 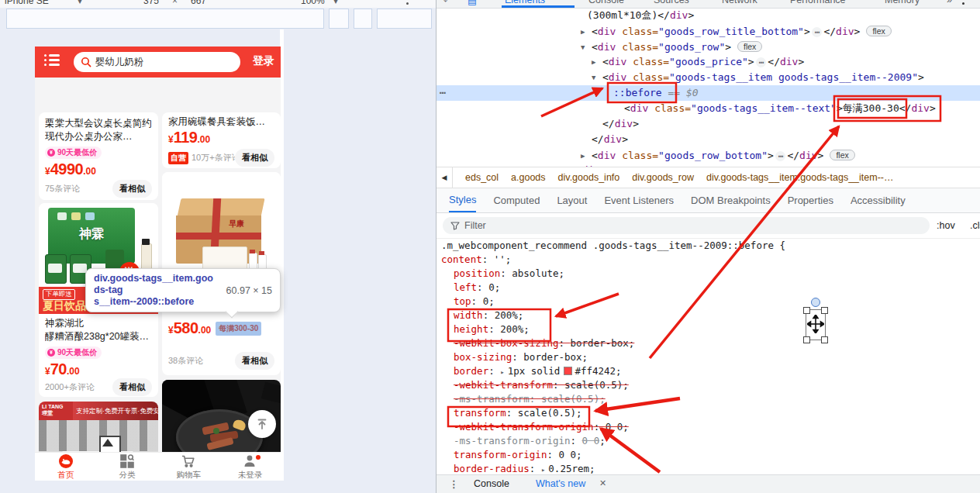 I want to click on tab-elements: Elements, so click(x=525, y=3).